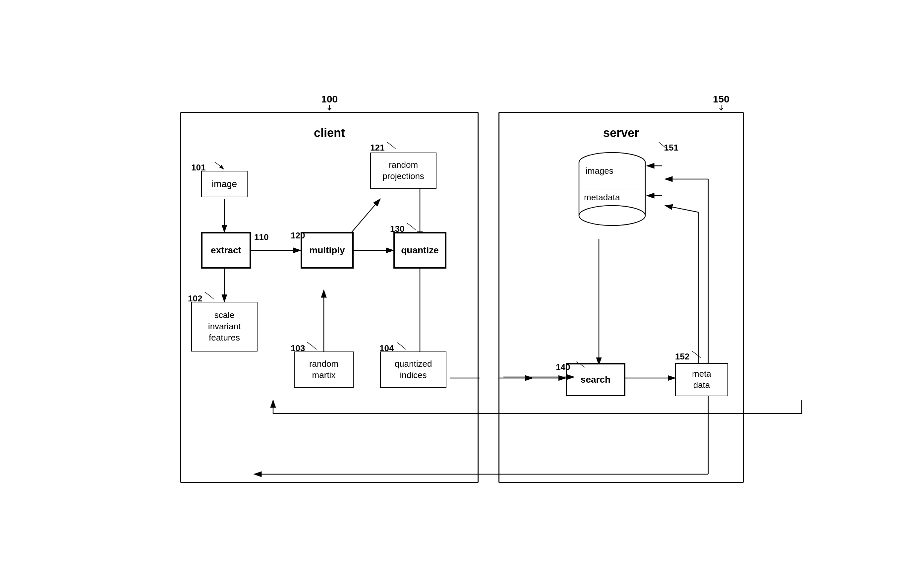  I want to click on db-images-label: images, so click(600, 171).